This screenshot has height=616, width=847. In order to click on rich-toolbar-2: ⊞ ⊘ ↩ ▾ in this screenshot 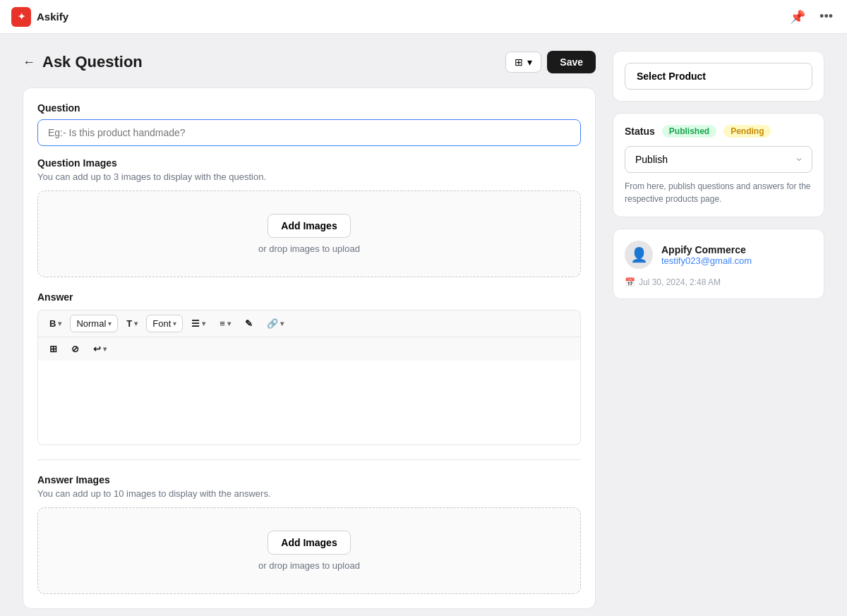, I will do `click(309, 349)`.